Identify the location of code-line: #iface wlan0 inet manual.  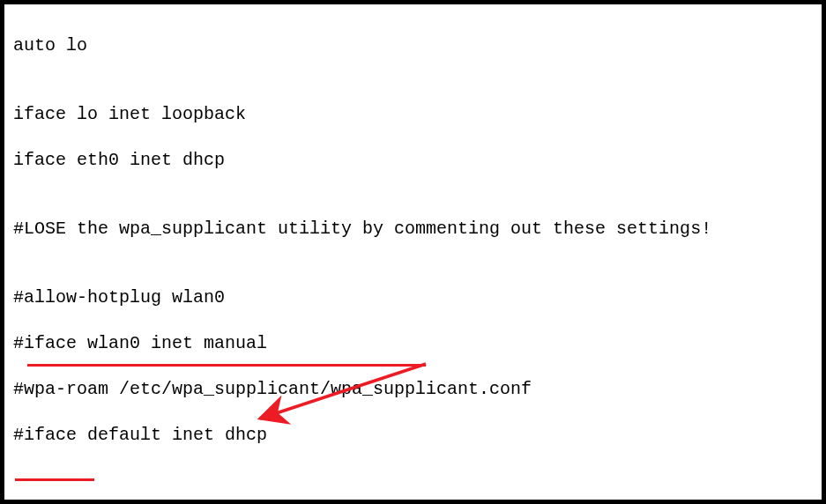
(413, 344).